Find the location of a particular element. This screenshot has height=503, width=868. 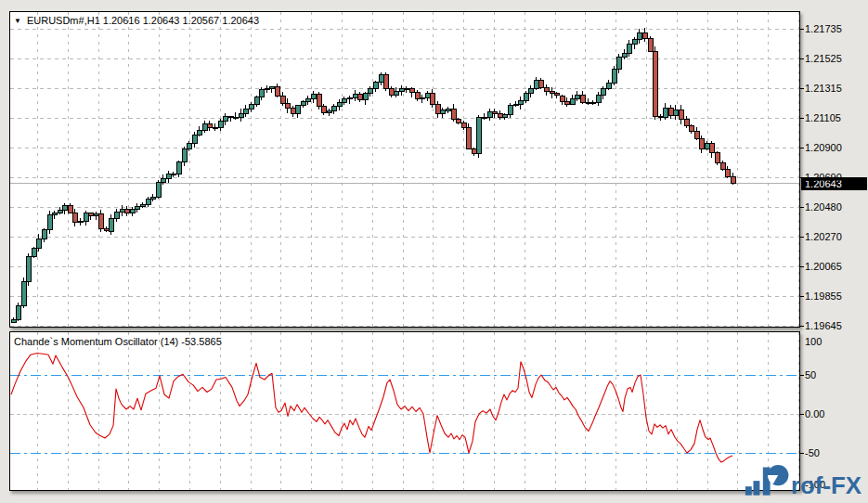

price-axis-label: 1.19645 is located at coordinates (823, 326).